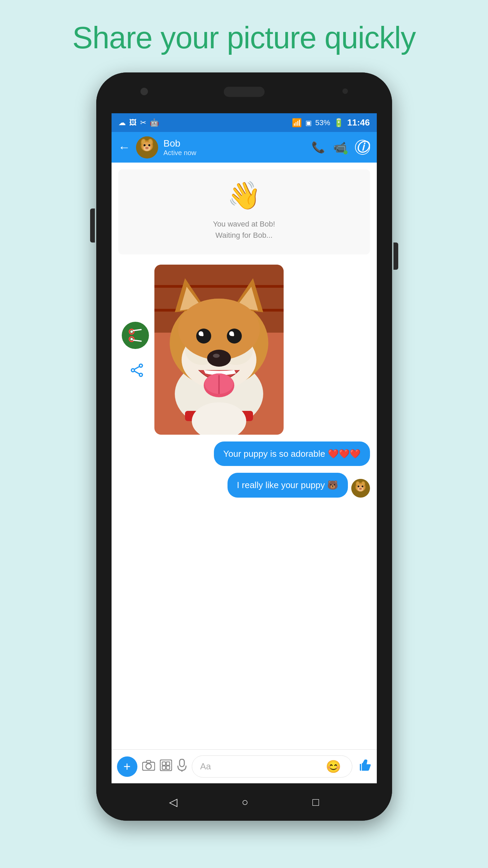 This screenshot has width=488, height=868. What do you see at coordinates (244, 469) in the screenshot?
I see `messages-container: Your puppy is so adorable ❤️❤️❤️ I reall…` at bounding box center [244, 469].